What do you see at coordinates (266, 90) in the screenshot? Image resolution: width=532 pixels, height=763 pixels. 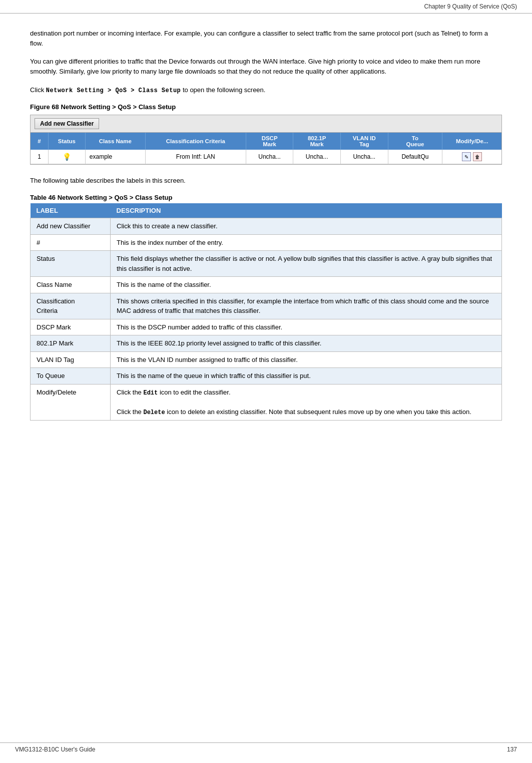 I see `click-instruction: Click Network Setting > QoS > Class Setu…` at bounding box center [266, 90].